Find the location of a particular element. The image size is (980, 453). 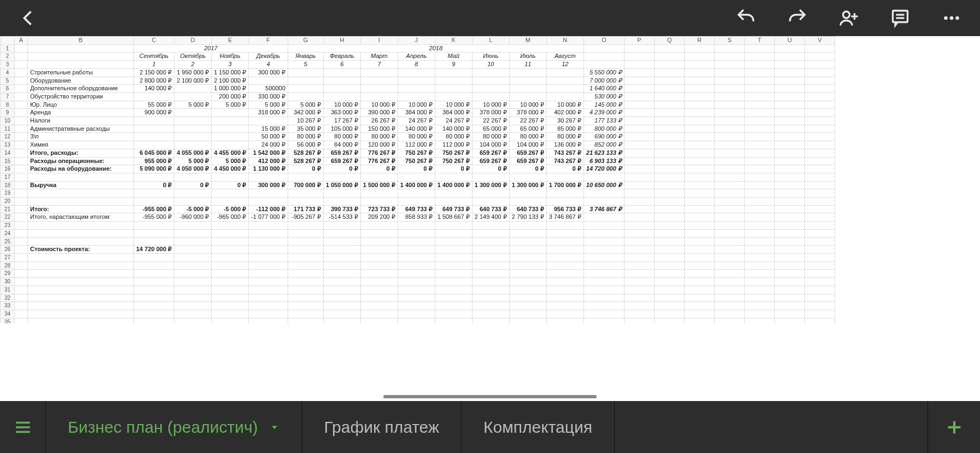

row-header: 30 is located at coordinates (8, 282).